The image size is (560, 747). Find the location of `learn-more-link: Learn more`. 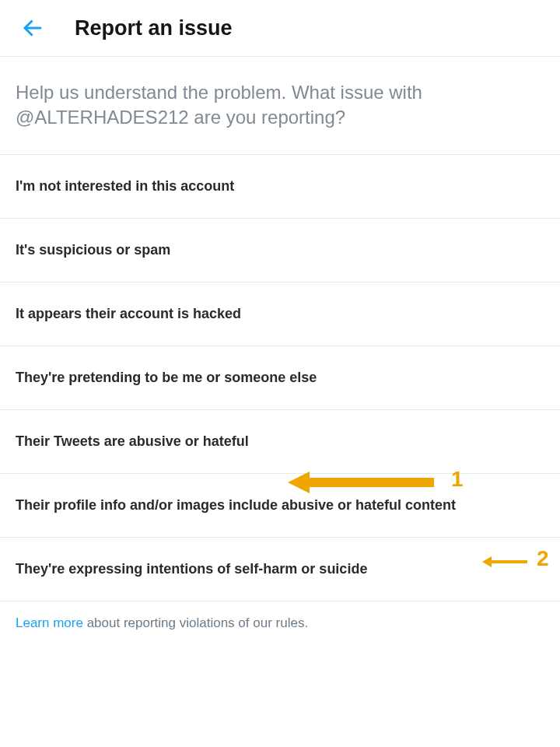

learn-more-link: Learn more is located at coordinates (50, 622).